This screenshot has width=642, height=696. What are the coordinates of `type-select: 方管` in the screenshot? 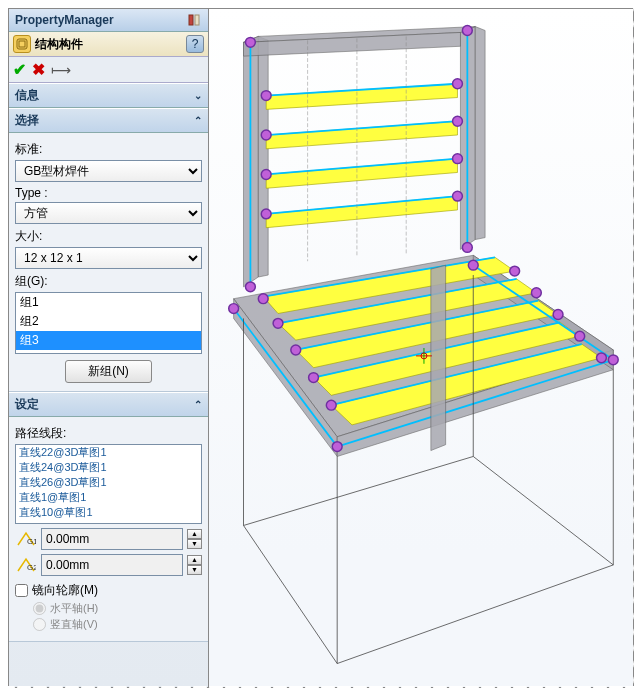 It's located at (108, 213).